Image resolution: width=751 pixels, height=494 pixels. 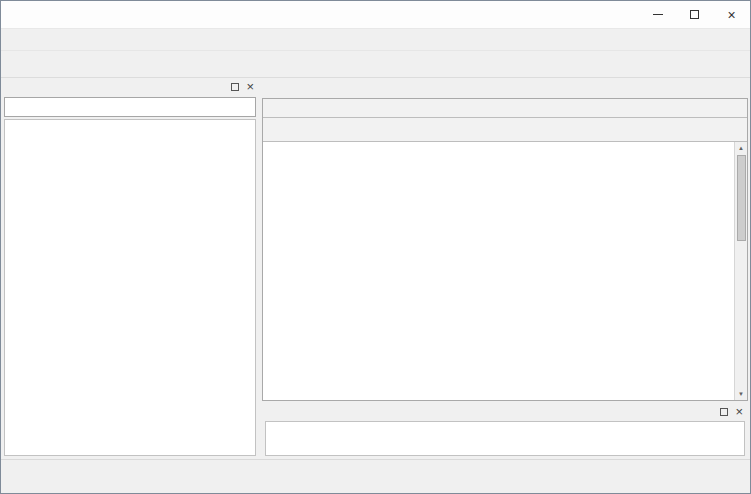 I want to click on scrollbar-thumb, so click(x=742, y=198).